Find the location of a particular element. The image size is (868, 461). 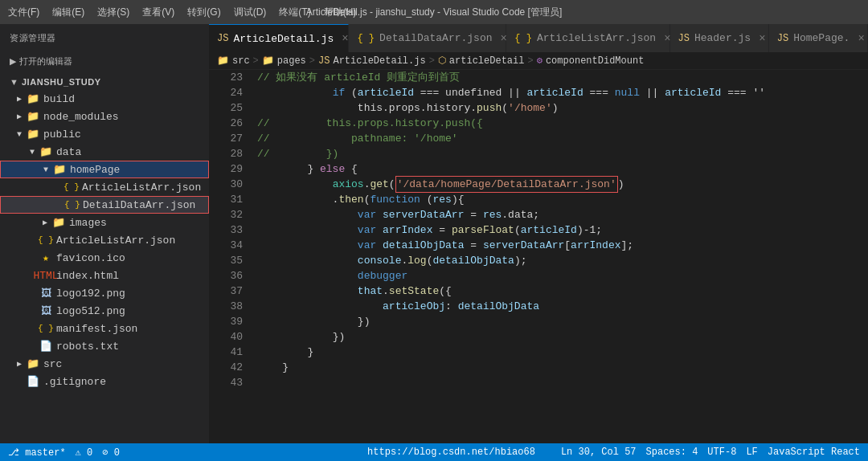

status-left: ⎇ master* ⚠ 0 ⊘ 0 is located at coordinates (64, 453).